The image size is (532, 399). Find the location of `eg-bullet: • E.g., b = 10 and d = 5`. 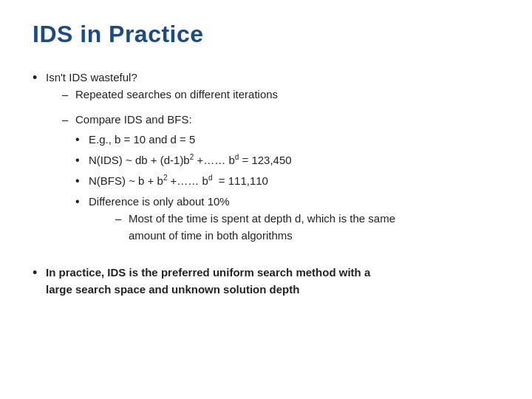

eg-bullet: • E.g., b = 10 and d = 5 is located at coordinates (287, 140).